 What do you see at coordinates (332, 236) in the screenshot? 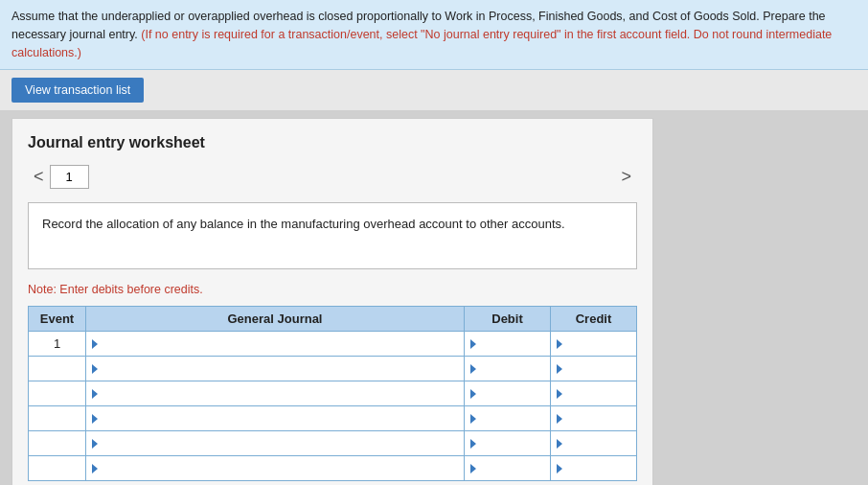
I see `description-box: Record the allocation of any balance in …` at bounding box center [332, 236].